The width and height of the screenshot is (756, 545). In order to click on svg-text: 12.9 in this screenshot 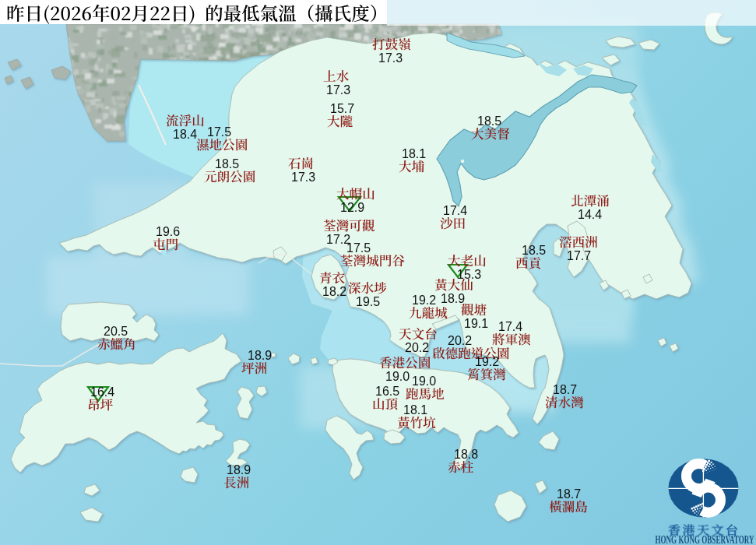, I will do `click(352, 207)`.